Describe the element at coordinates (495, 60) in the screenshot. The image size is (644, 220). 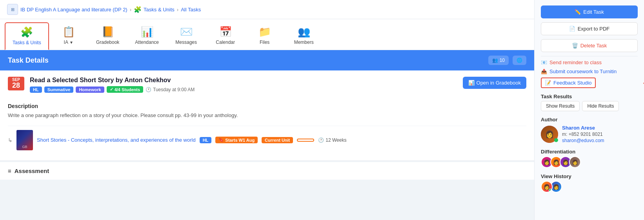
I see `students-icon: 👥` at that location.